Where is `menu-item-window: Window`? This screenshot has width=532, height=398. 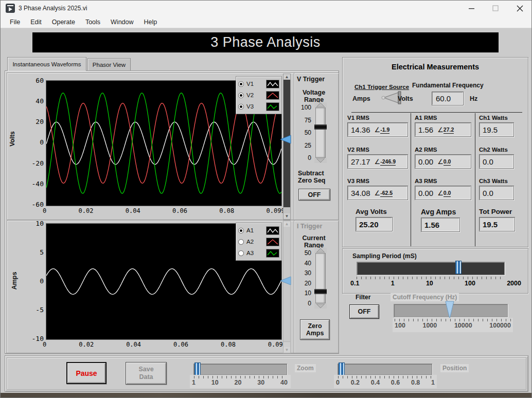
menu-item-window: Window is located at coordinates (122, 22).